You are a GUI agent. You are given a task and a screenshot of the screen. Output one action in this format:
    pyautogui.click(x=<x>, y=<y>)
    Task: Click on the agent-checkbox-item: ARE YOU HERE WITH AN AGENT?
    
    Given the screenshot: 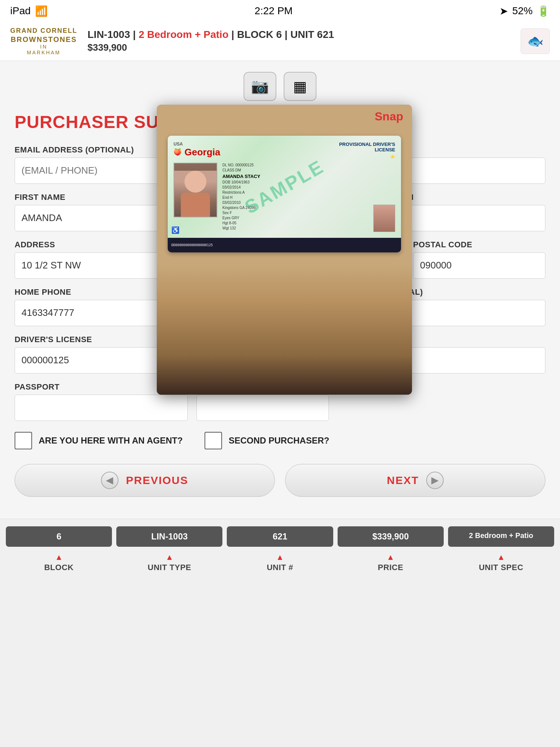 What is the action you would take?
    pyautogui.click(x=98, y=441)
    